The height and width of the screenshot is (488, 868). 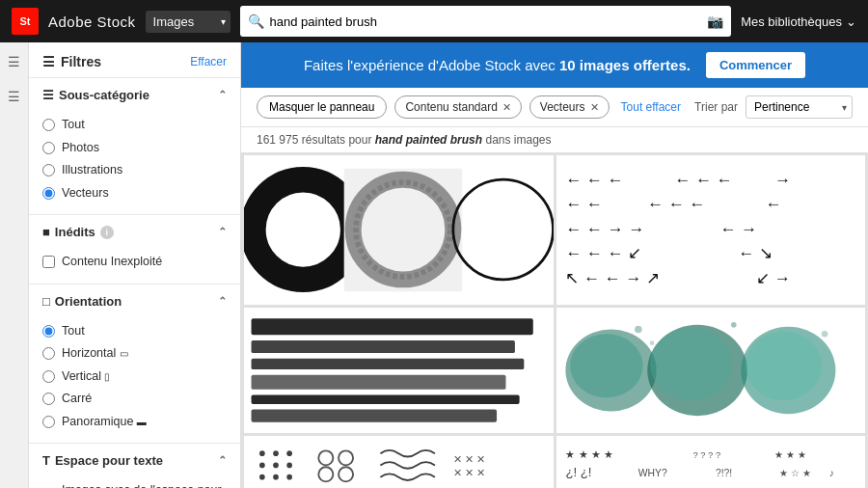 What do you see at coordinates (135, 95) in the screenshot?
I see `section-sous-categorie-header: ☰ Sous-catégorie ⌃` at bounding box center [135, 95].